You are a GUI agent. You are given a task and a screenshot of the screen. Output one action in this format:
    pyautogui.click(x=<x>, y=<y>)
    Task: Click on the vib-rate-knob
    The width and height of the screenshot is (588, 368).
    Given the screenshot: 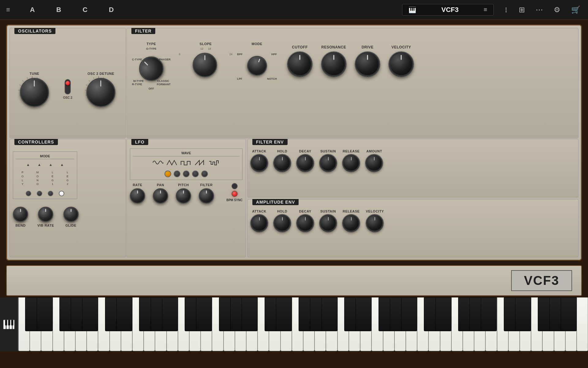 What is the action you would take?
    pyautogui.click(x=46, y=214)
    